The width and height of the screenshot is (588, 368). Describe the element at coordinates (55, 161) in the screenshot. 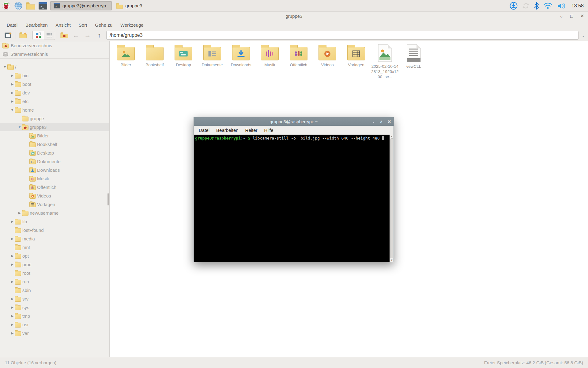

I see `tree-item-dokumente: Dokumente` at that location.